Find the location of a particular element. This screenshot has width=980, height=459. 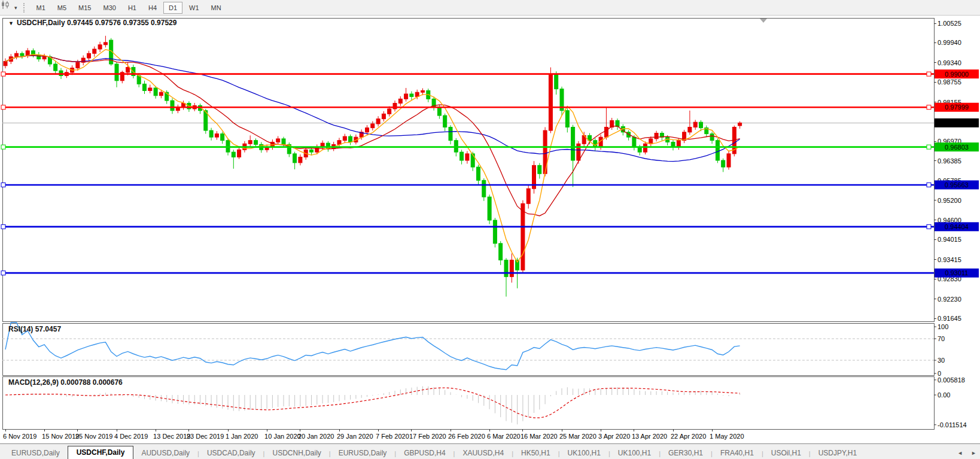

pivot-line-left-handle is located at coordinates (4, 147).